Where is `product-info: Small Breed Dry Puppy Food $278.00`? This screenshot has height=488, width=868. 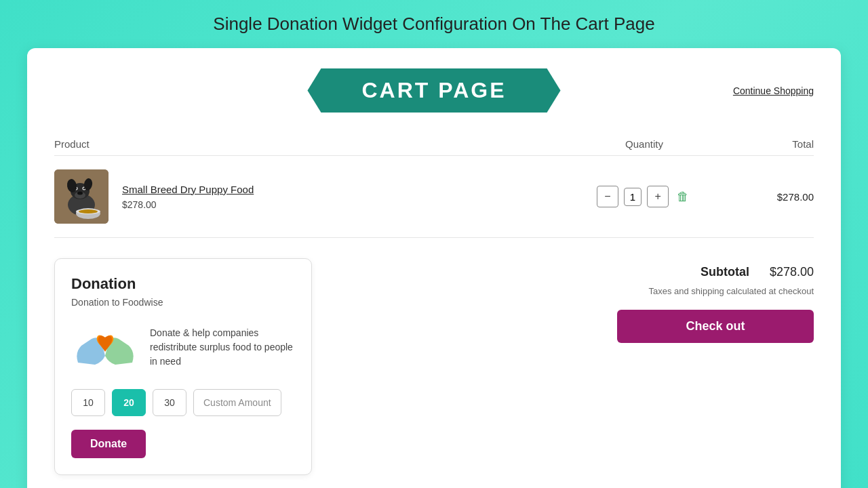 product-info: Small Breed Dry Puppy Food $278.00 is located at coordinates (315, 197).